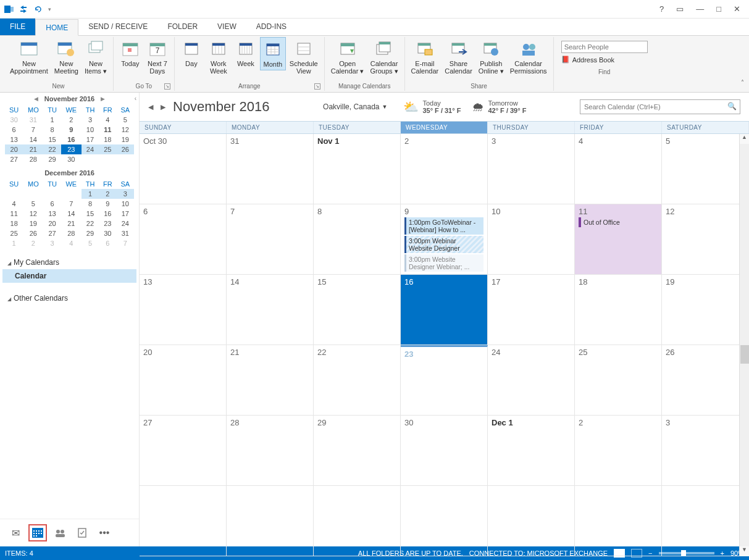  What do you see at coordinates (531, 380) in the screenshot?
I see `calendar-cell: 24` at bounding box center [531, 380].